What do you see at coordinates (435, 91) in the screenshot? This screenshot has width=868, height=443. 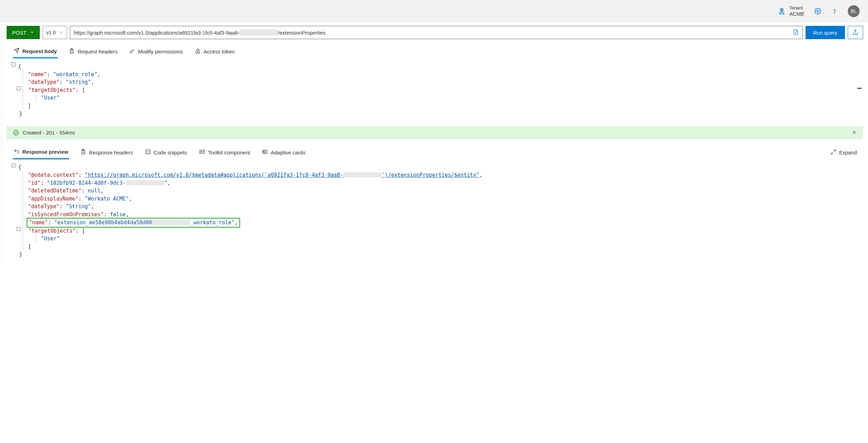 I see `request-body-editor: — { "name": "workato_role", "dataType": …` at bounding box center [435, 91].